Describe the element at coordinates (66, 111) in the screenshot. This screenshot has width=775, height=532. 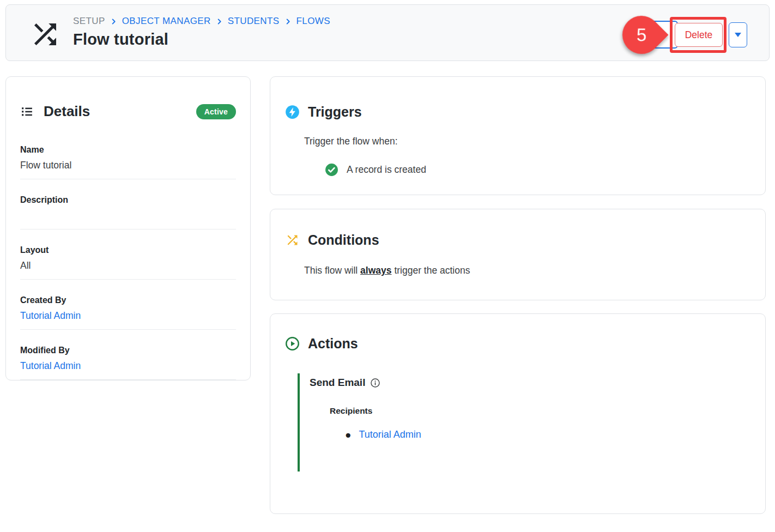
I see `details-card-title: Details` at that location.